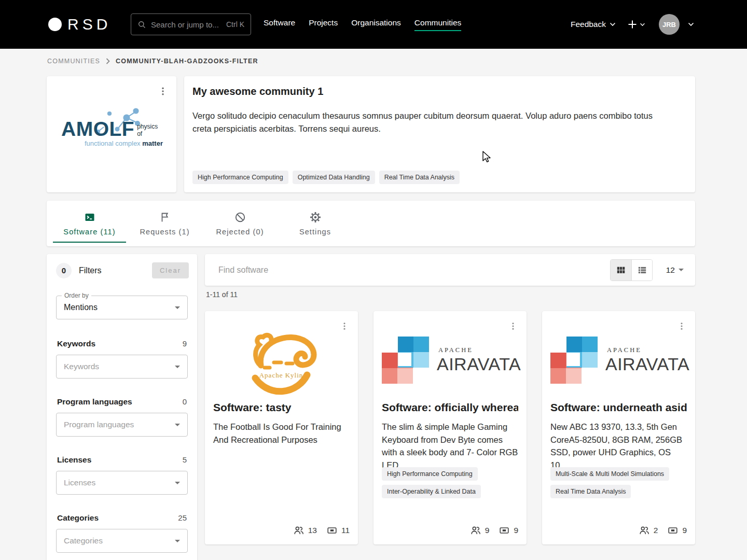  Describe the element at coordinates (163, 91) in the screenshot. I see `community-menu-button` at that location.